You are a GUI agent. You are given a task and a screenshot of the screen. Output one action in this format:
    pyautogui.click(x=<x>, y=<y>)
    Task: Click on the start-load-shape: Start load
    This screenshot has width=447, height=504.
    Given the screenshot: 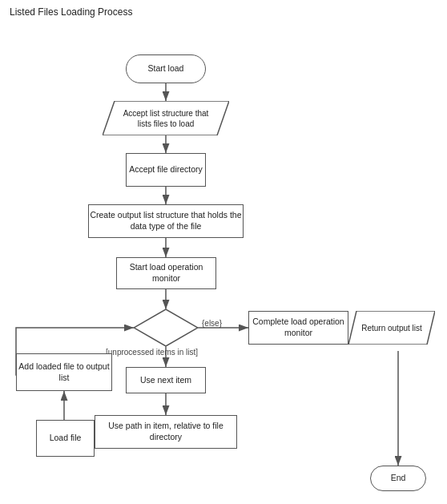 What is the action you would take?
    pyautogui.click(x=166, y=69)
    